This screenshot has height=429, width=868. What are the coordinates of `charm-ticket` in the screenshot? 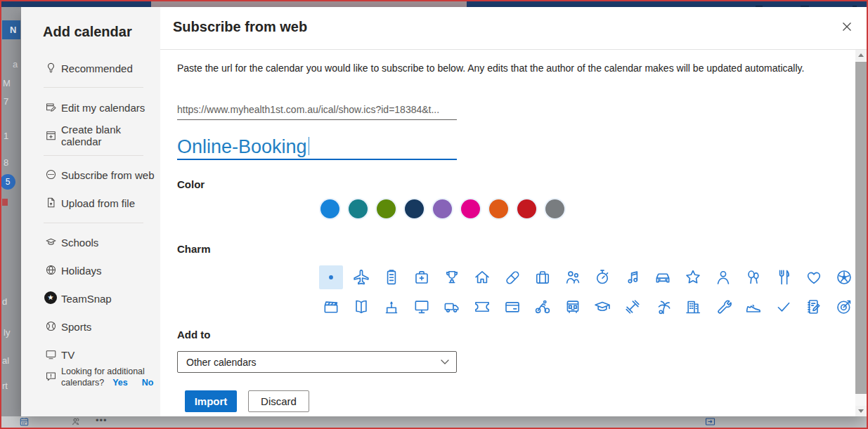 It's located at (482, 307).